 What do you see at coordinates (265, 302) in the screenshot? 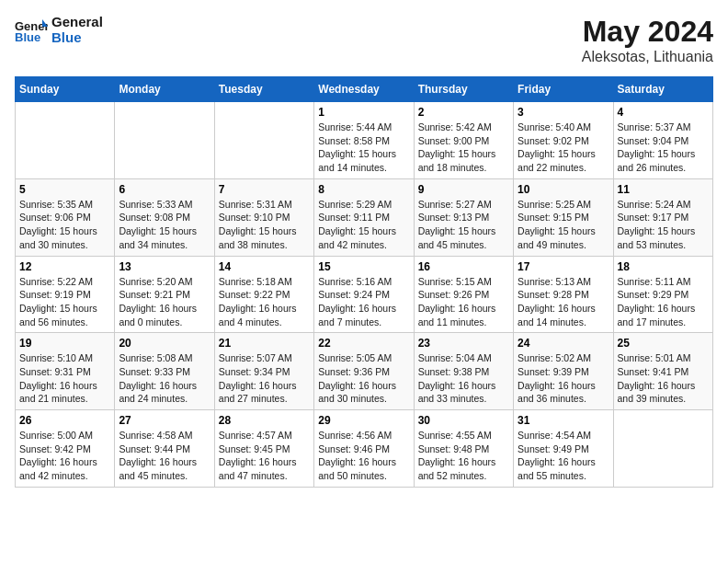
I see `day-info: Sunrise: 5:18 AMSunset: 9:22 PMDaylight:…` at bounding box center [265, 302].